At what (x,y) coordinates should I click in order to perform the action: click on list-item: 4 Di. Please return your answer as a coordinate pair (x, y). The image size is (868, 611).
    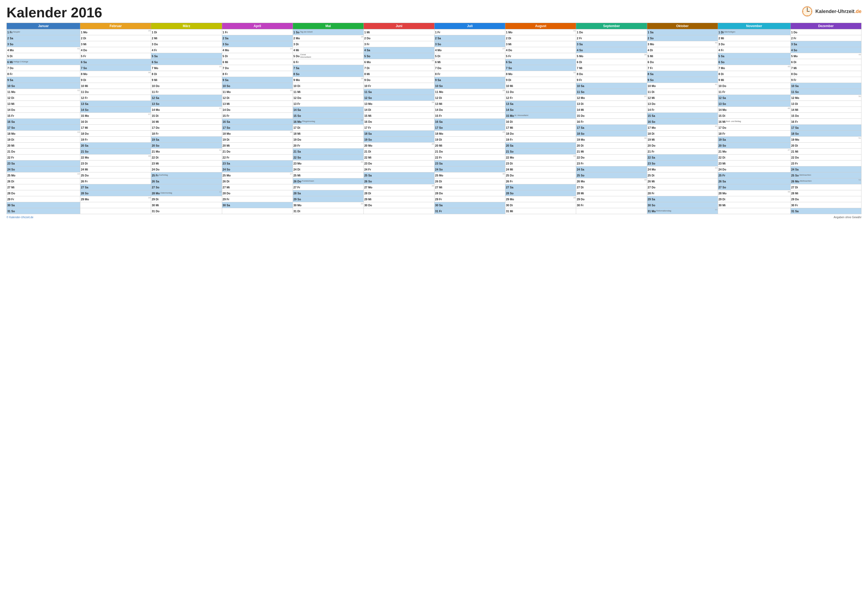
    Looking at the image, I should click on (682, 50).